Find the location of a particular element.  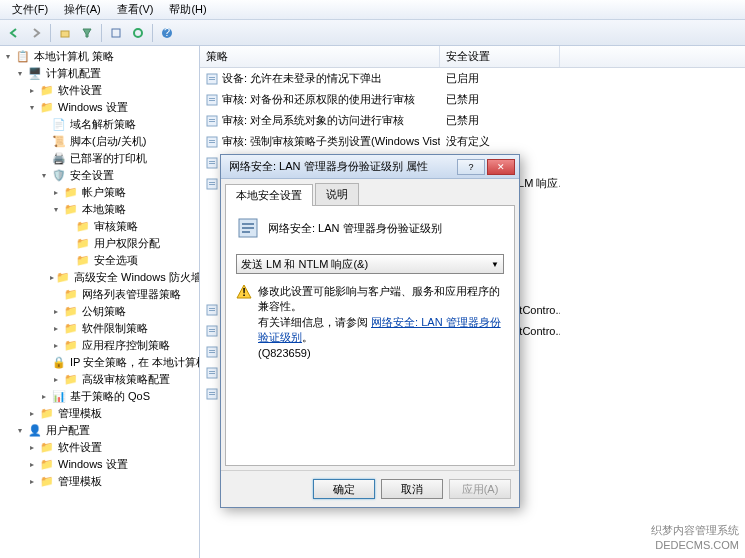

tree-policy-qos: ▸📊基于策略的 QoS is located at coordinates (118, 396).